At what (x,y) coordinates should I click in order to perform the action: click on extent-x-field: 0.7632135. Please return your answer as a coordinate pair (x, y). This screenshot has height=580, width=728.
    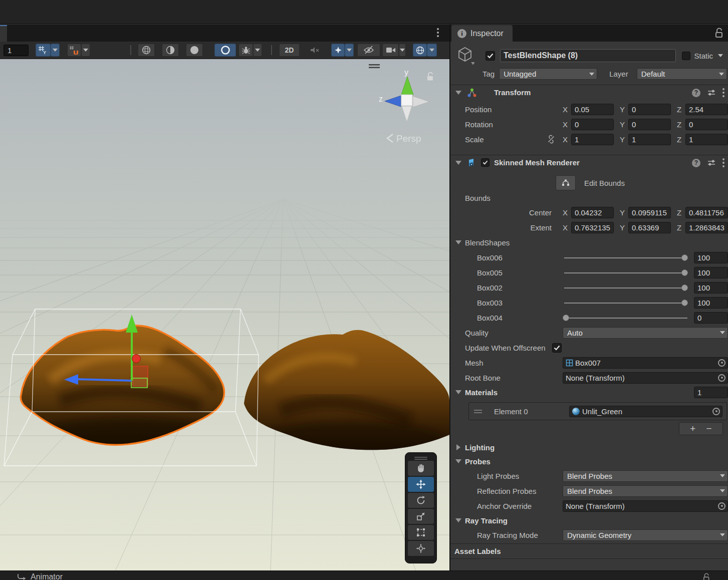
    Looking at the image, I should click on (592, 227).